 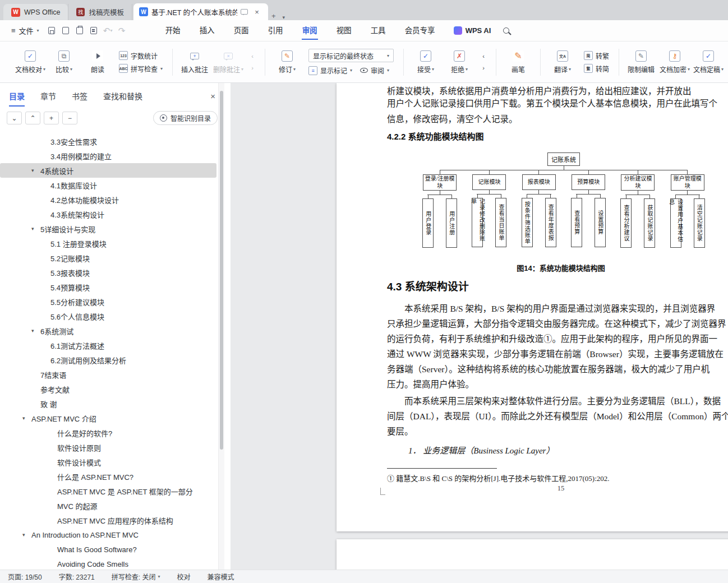 I want to click on status-page-indicator: 页面: 19/50, so click(x=25, y=576).